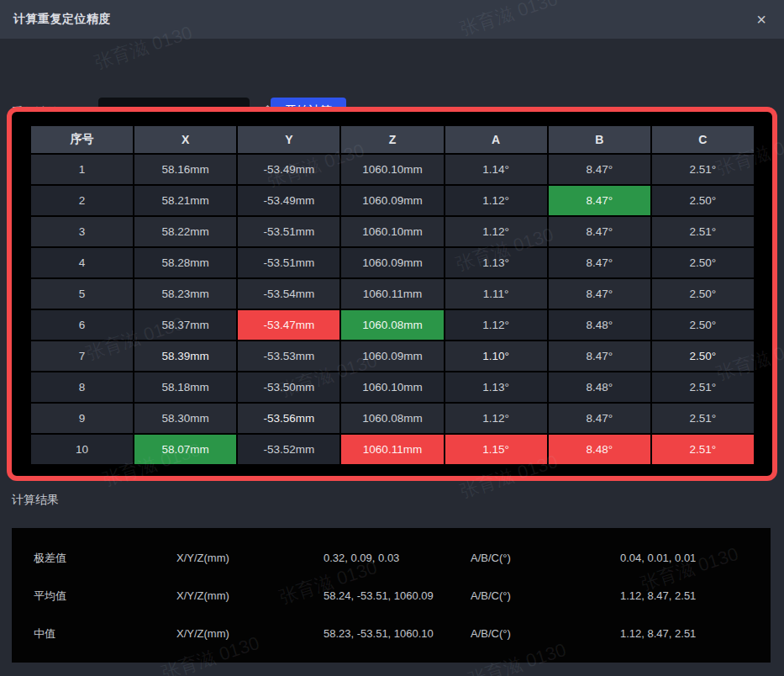 The height and width of the screenshot is (676, 784). What do you see at coordinates (702, 140) in the screenshot?
I see `column-header-c: C` at bounding box center [702, 140].